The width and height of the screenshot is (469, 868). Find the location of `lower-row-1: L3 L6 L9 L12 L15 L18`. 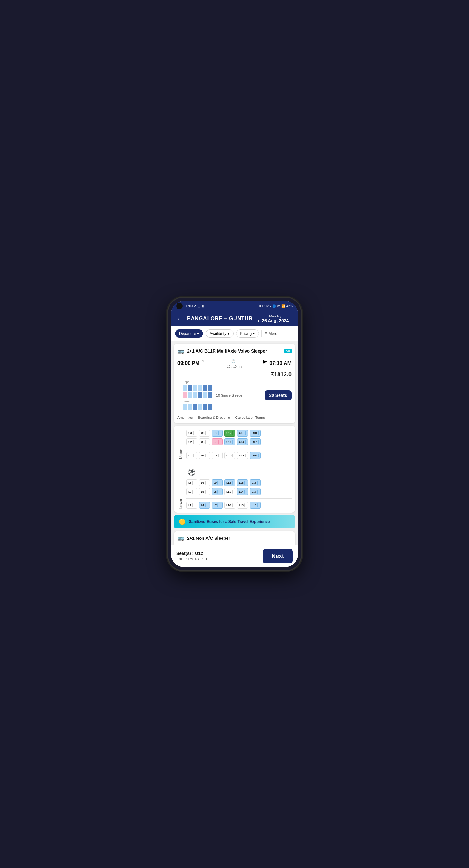

lower-row-1: L3 L6 L9 L12 L15 L18 is located at coordinates (239, 483).